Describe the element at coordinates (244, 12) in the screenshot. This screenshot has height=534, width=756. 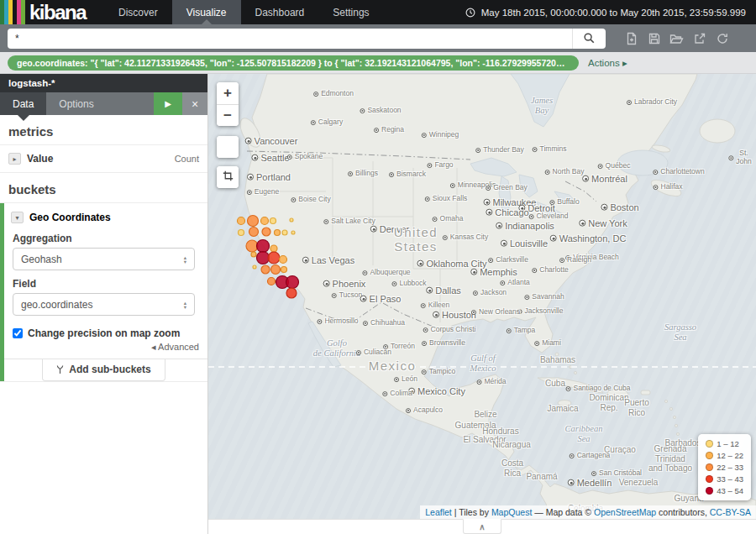
I see `nav-tabs: DiscoverVisualizeDashboardSettings` at that location.